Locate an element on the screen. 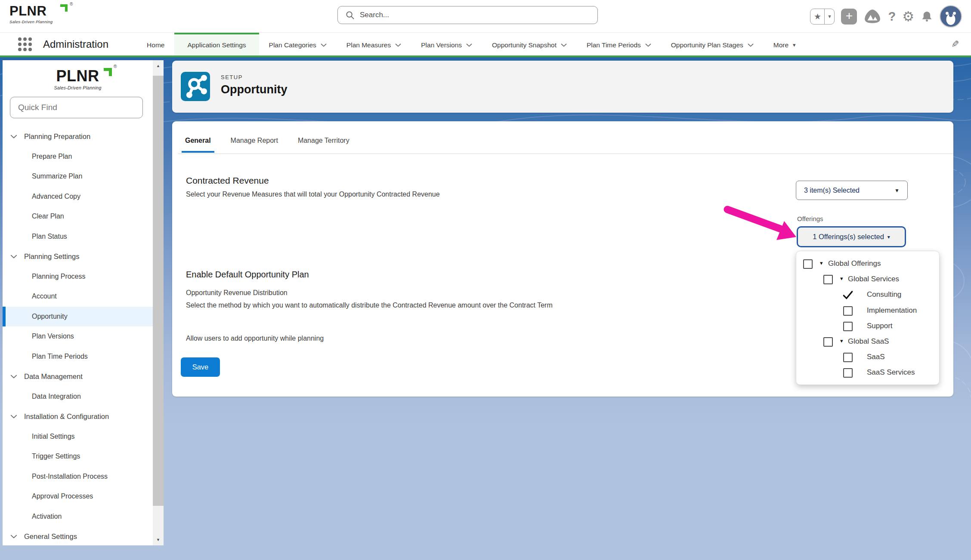 The image size is (971, 560). offerings-dropdown-panel: ▾Global Offerings▾Global ServicesConsult… is located at coordinates (868, 318).